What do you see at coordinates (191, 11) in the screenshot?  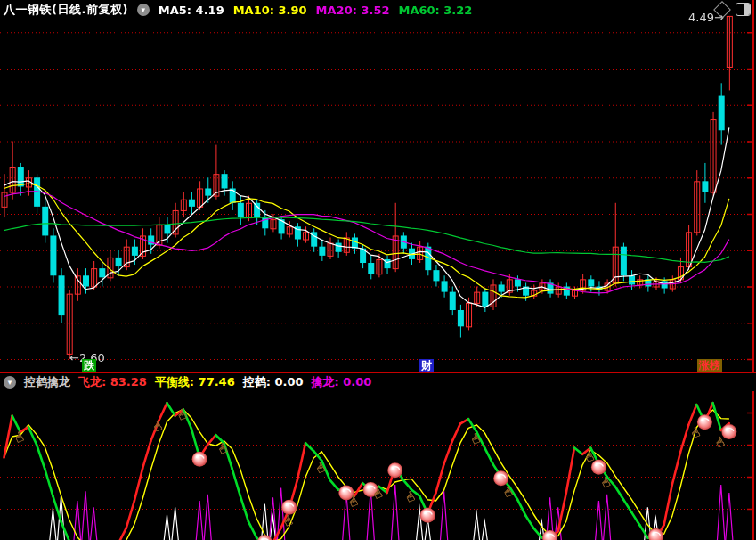 I see `ma5-legend: MA5: 4.19` at bounding box center [191, 11].